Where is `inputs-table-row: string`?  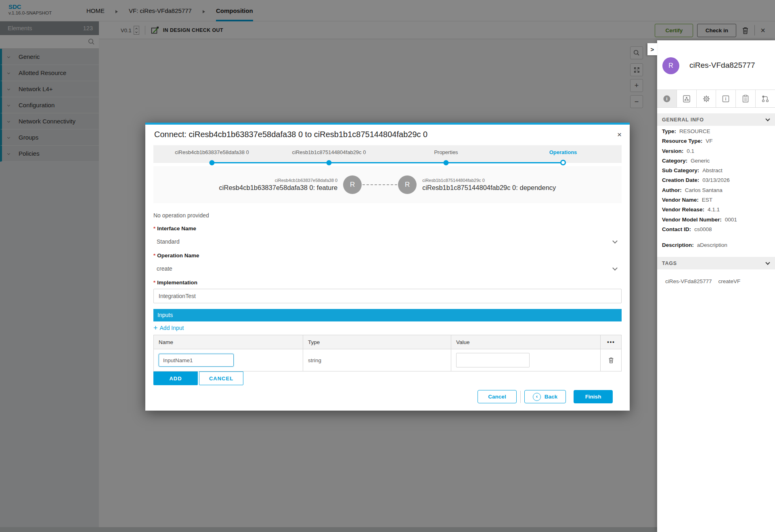
inputs-table-row: string is located at coordinates (388, 360).